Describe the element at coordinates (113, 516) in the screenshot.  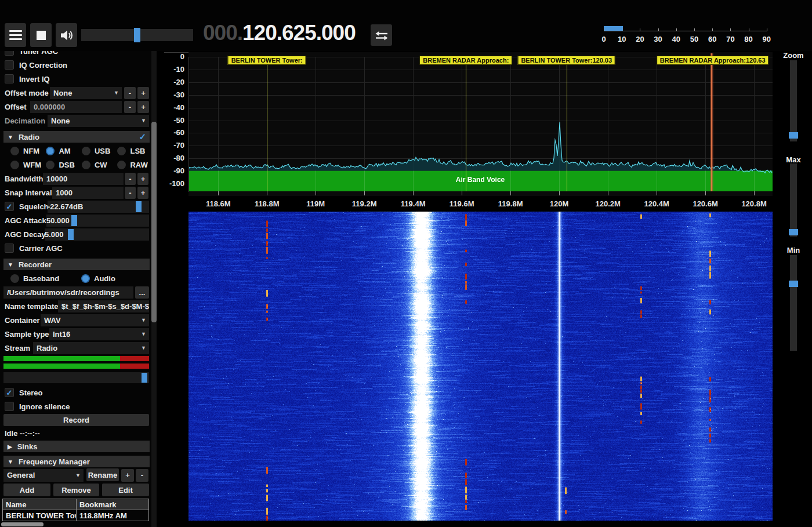
I see `bookmark-freq-cell: 118.8MHz AM` at that location.